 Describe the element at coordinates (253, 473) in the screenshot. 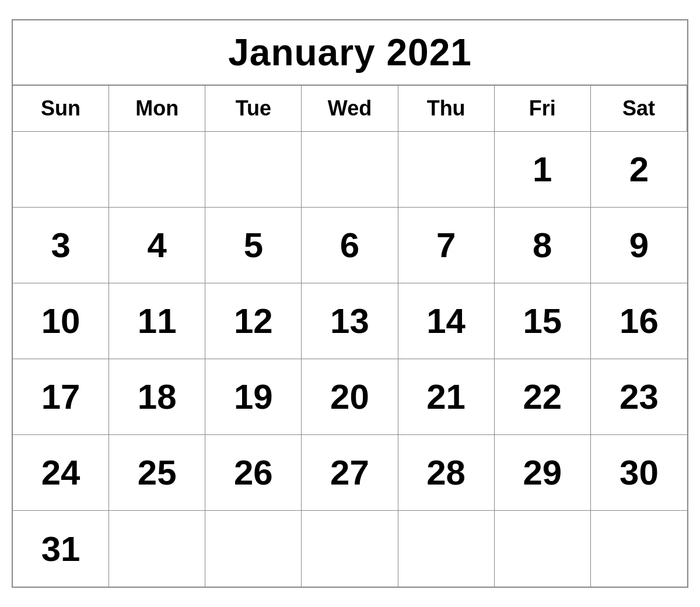

I see `day-cell-26: 26` at that location.